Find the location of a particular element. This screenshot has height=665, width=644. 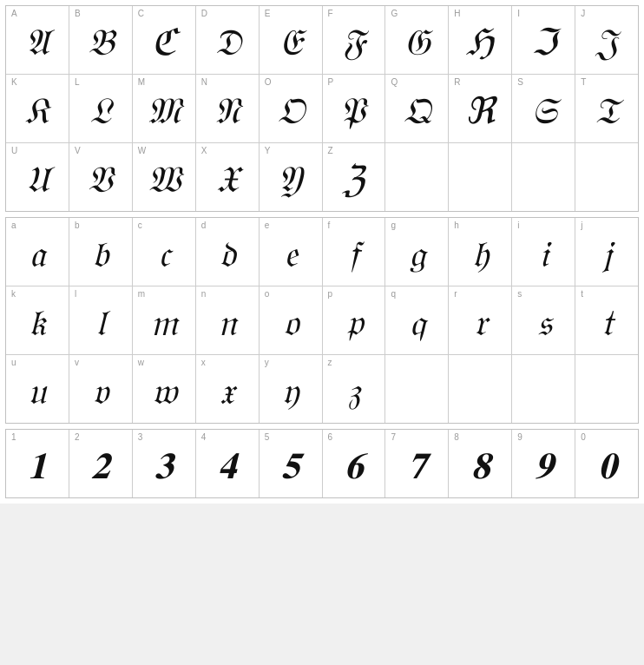

character-label: 0 is located at coordinates (583, 438).